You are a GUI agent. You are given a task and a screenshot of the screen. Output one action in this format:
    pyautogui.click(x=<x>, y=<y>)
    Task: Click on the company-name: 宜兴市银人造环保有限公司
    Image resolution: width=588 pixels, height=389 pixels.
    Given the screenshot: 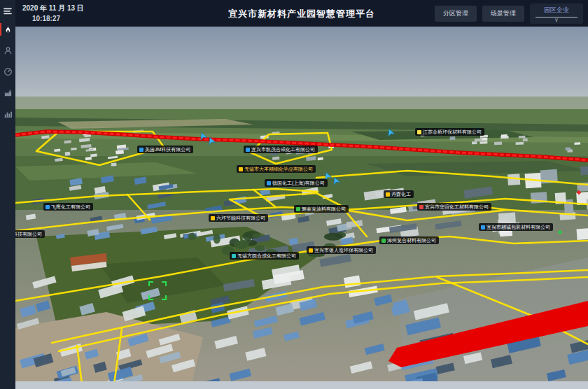 What is the action you would take?
    pyautogui.click(x=344, y=250)
    